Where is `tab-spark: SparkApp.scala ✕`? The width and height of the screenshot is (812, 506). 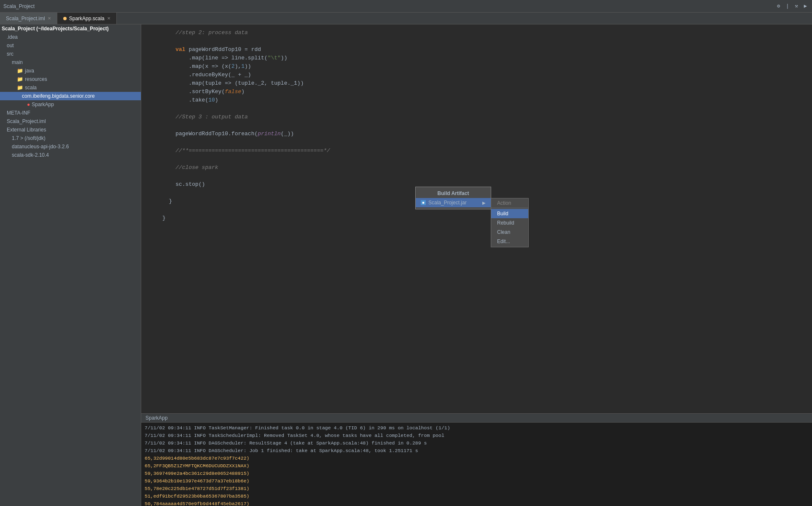
tab-spark: SparkApp.scala ✕ is located at coordinates (87, 19).